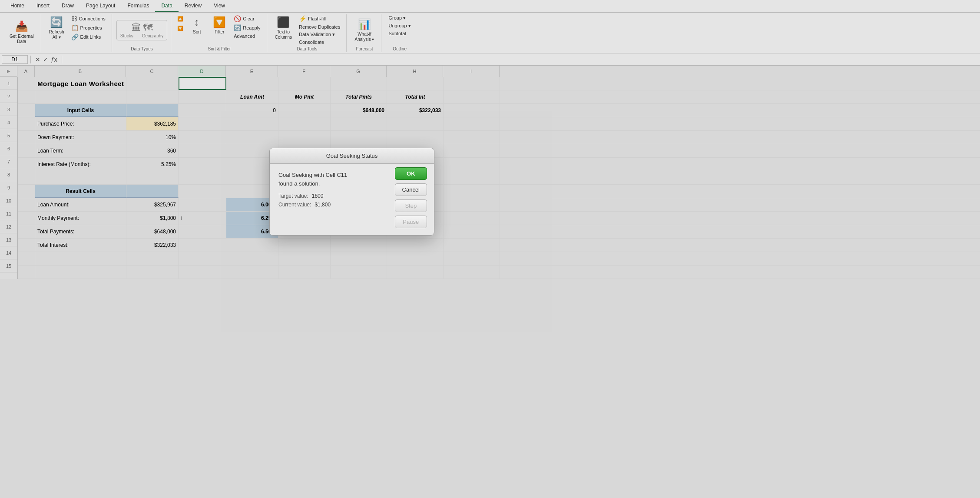 The image size is (980, 498). I want to click on dialog-message-line1: Goal Seeking with Cell C11, so click(313, 175).